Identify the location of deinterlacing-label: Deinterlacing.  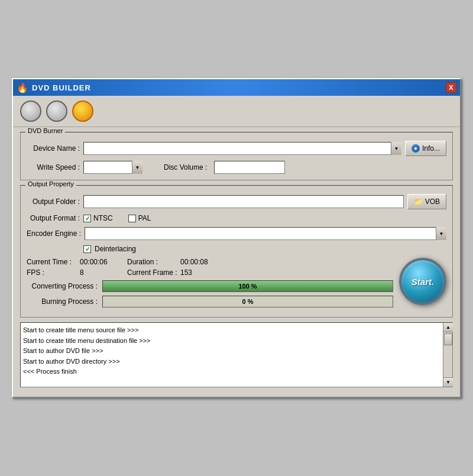
(115, 249).